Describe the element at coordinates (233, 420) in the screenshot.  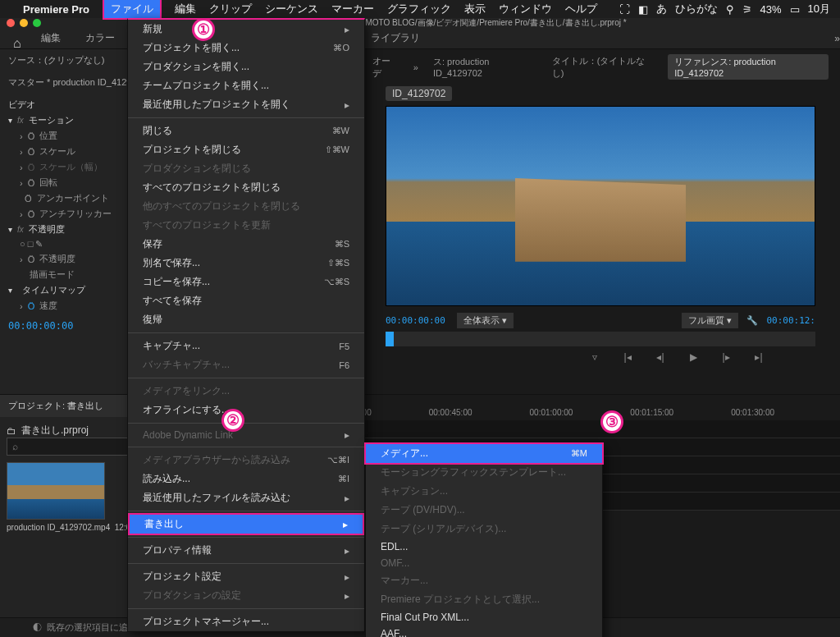
I see `annotation-badge-2: ②` at that location.